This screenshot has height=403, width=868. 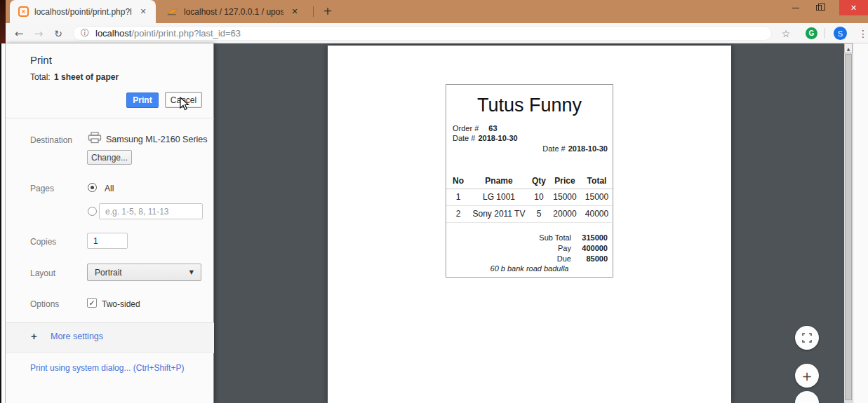 What do you see at coordinates (592, 238) in the screenshot?
I see `subtotal-value: 315000` at bounding box center [592, 238].